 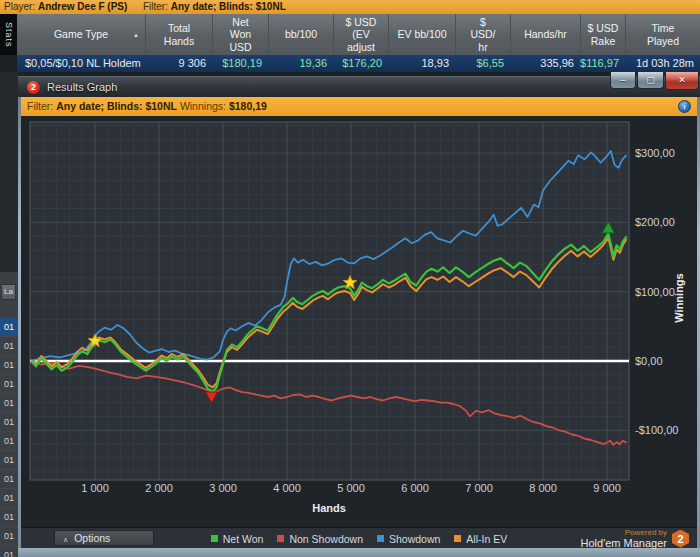 I want to click on x-tick-label: 8 000, so click(x=543, y=488).